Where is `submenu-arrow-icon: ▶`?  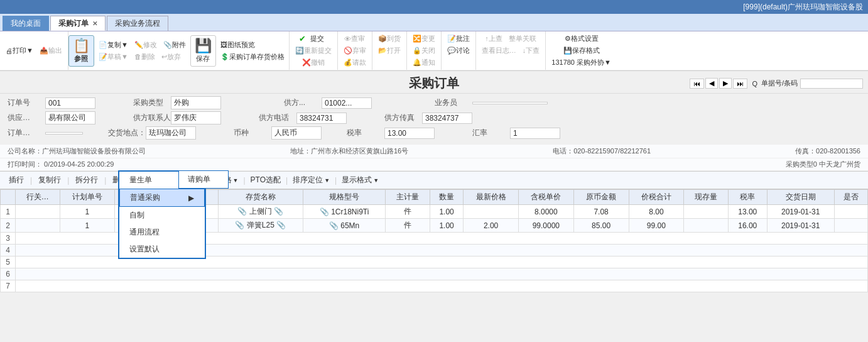
submenu-arrow-icon: ▶ is located at coordinates (191, 198).